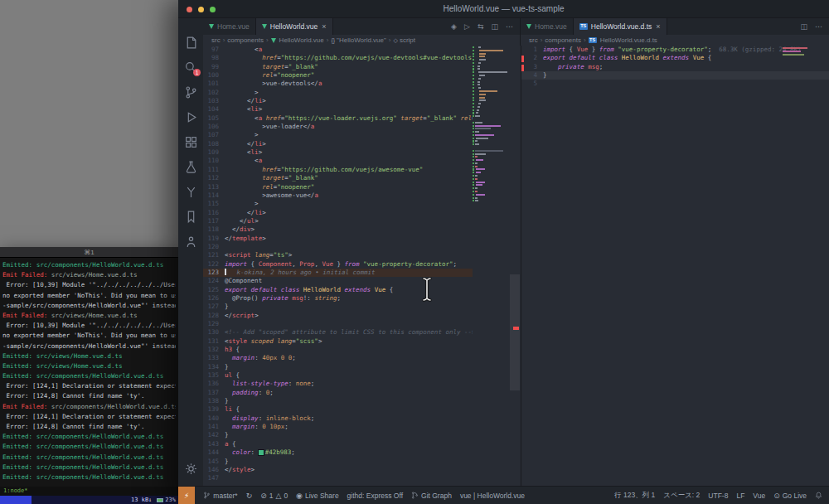 The width and height of the screenshot is (829, 504). I want to click on run-file-icon: ▷, so click(468, 27).